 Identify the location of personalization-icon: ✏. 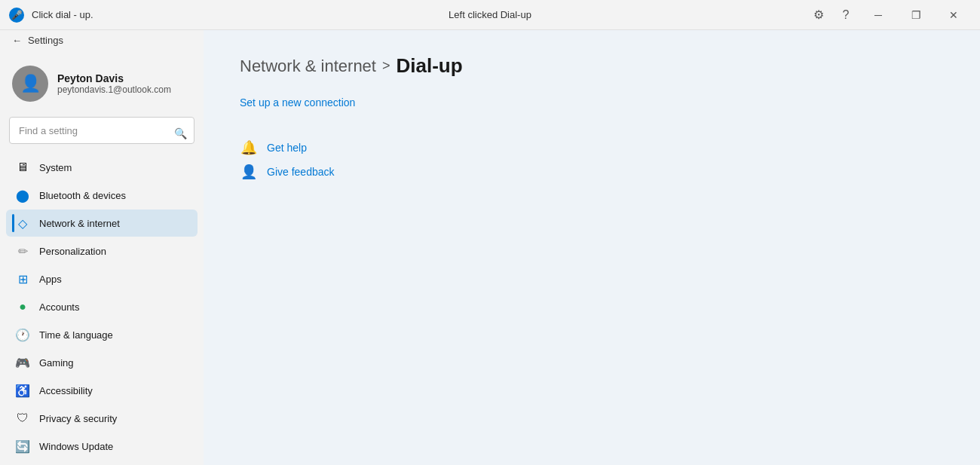
(23, 251).